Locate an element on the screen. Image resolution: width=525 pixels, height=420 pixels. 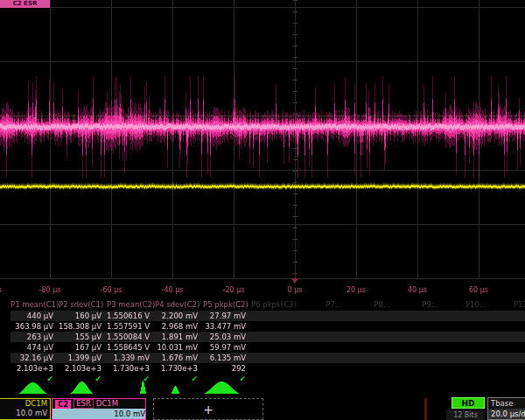
channel-c1-descriptor: DC1M 10.0 mV is located at coordinates (25, 410).